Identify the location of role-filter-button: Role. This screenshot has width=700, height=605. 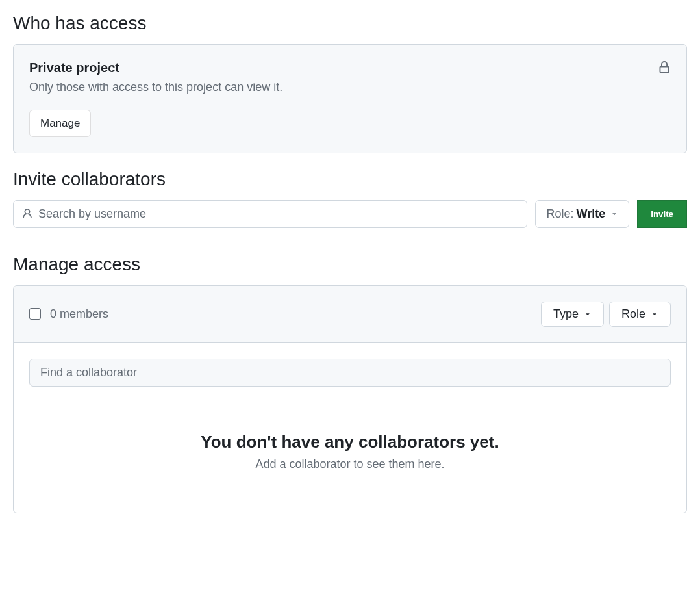
(640, 315).